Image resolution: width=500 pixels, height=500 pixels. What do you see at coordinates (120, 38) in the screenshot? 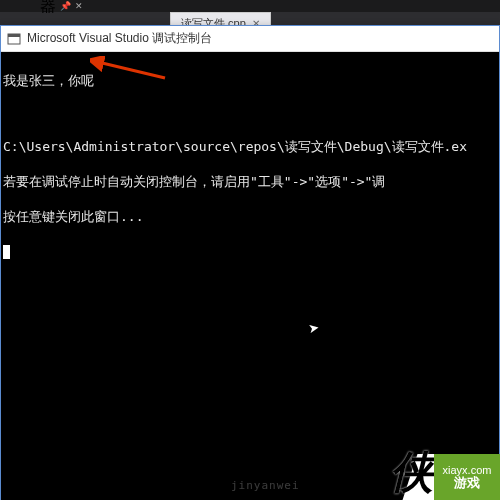
I see `window-title: Microsoft Visual Studio 调试控制台` at bounding box center [120, 38].